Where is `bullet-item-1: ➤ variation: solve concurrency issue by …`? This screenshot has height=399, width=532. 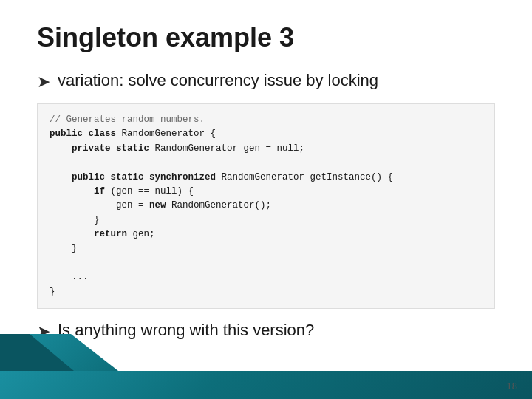 bullet-item-1: ➤ variation: solve concurrency issue by … is located at coordinates (266, 81).